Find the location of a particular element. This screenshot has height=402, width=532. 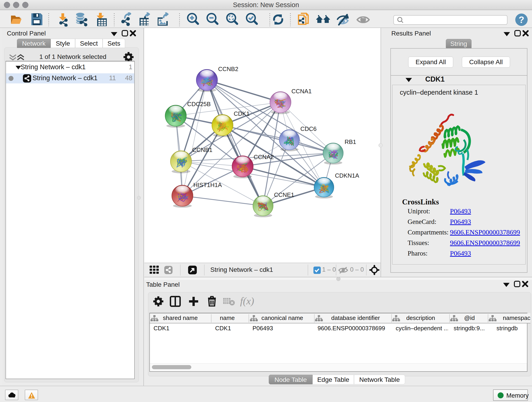

svg-text: RB1 is located at coordinates (350, 142).